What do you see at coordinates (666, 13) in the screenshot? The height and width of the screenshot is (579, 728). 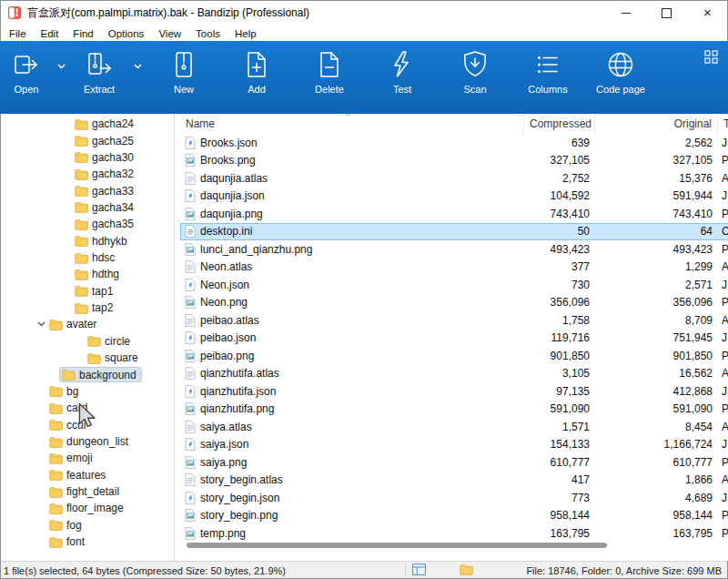 I see `maximize-button` at bounding box center [666, 13].